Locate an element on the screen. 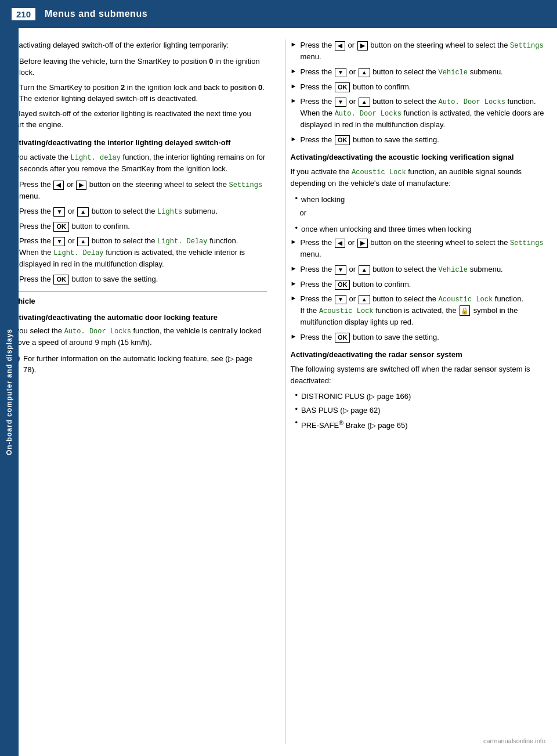  acoustic-lock-code-3: Acoustic Lock is located at coordinates (346, 311).